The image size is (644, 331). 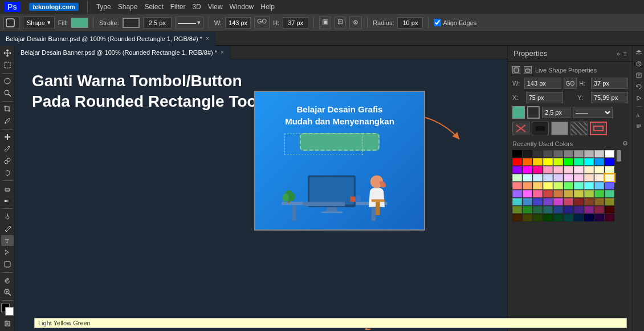 What do you see at coordinates (618, 54) in the screenshot?
I see `panel-expand-icon: »` at bounding box center [618, 54].